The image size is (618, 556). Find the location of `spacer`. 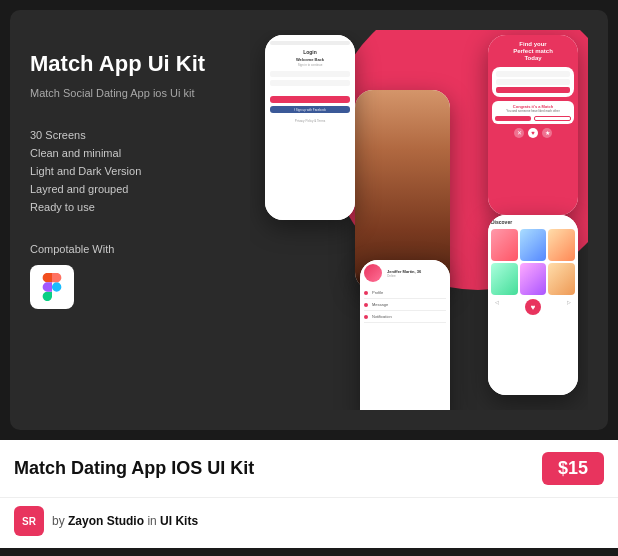

spacer is located at coordinates (310, 91).